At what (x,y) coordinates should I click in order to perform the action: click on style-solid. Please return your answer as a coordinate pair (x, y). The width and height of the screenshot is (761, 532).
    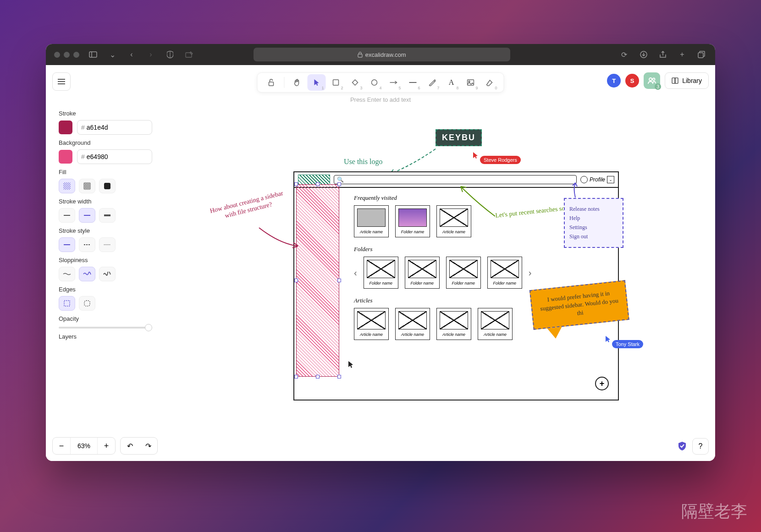
    Looking at the image, I should click on (67, 245).